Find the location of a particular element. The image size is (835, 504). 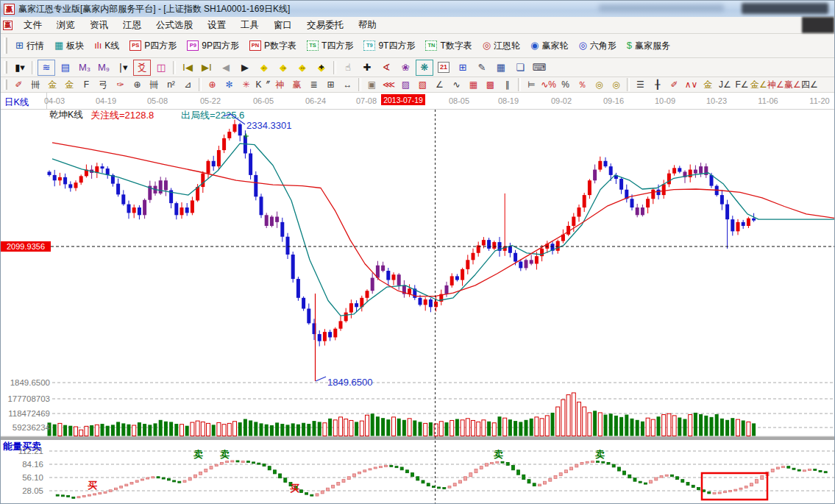

menu-3: 江恩 is located at coordinates (132, 25).